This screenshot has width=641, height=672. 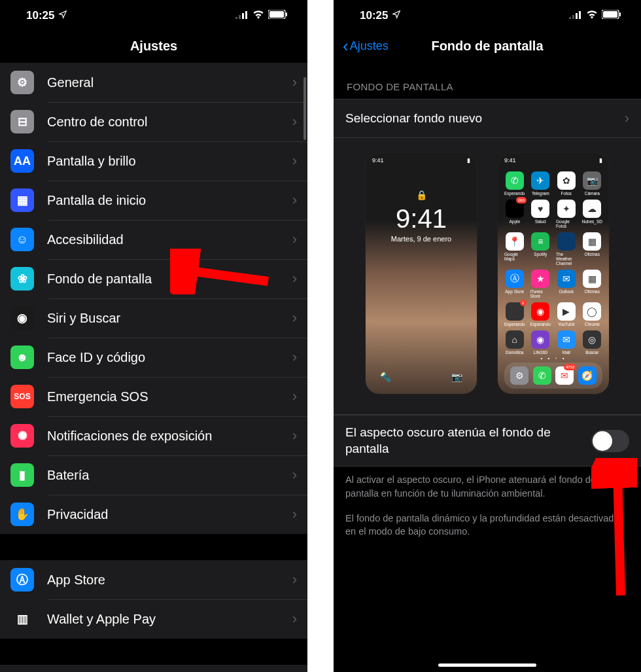 I want to click on settings-row: ▥Wallet y Apple Pay›, so click(x=154, y=619).